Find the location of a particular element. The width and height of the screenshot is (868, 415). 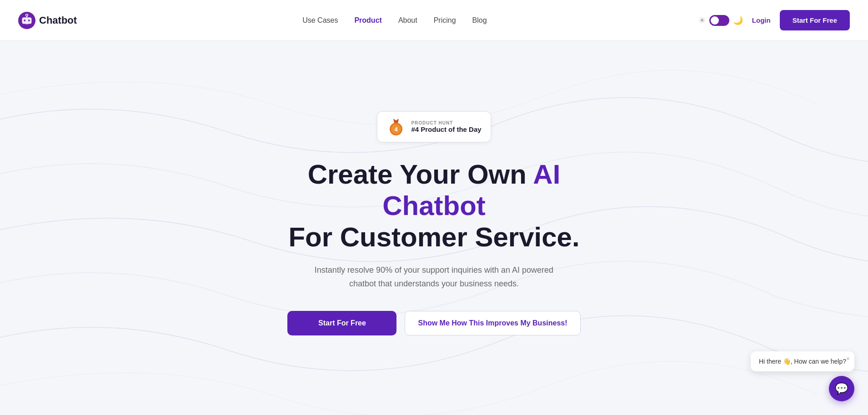

chat-bubble-icon: 💬 is located at coordinates (842, 389).